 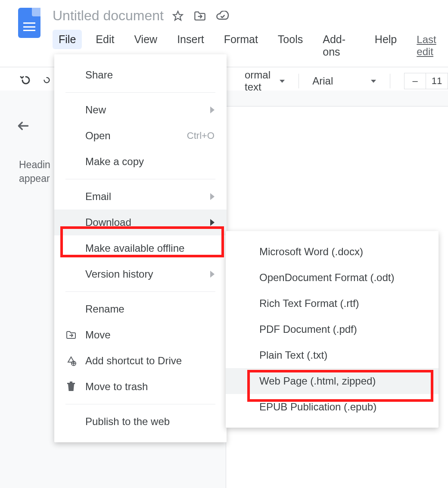 I want to click on menu-addons: Add-ons, so click(x=339, y=46).